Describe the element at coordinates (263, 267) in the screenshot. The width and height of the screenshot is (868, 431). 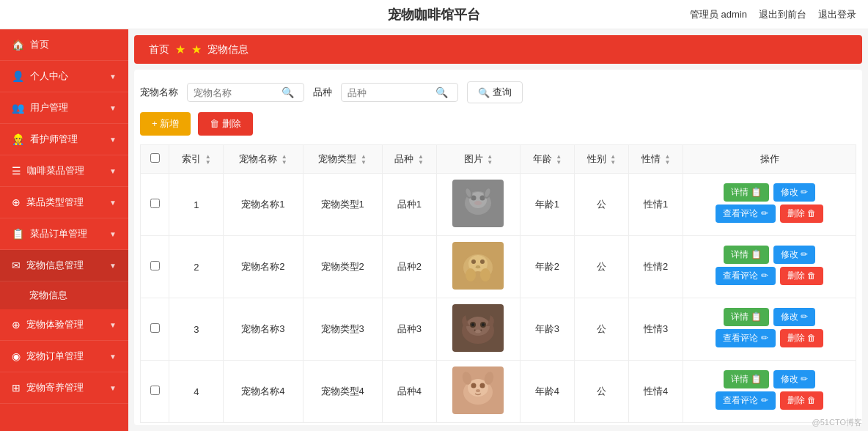
I see `cell-name: 宠物名称2` at that location.